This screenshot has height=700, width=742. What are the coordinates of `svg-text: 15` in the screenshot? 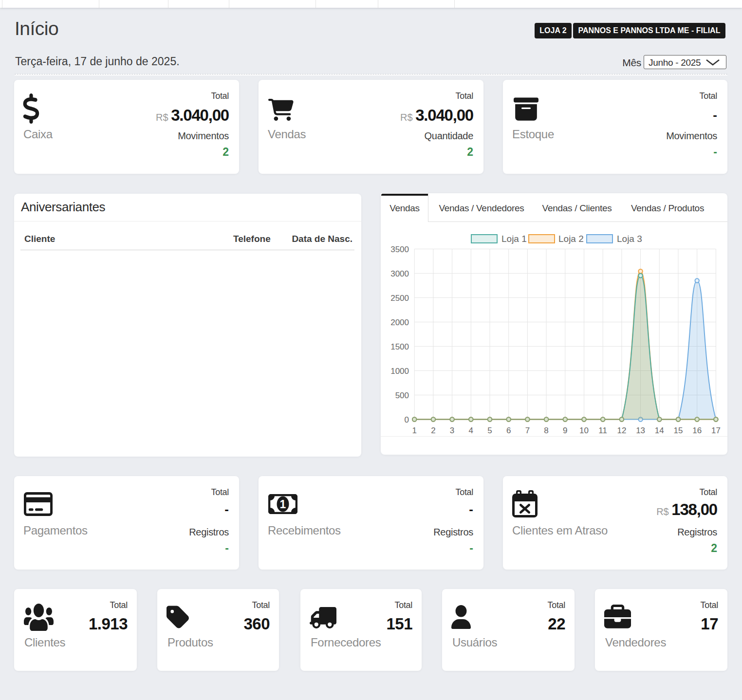 It's located at (679, 430).